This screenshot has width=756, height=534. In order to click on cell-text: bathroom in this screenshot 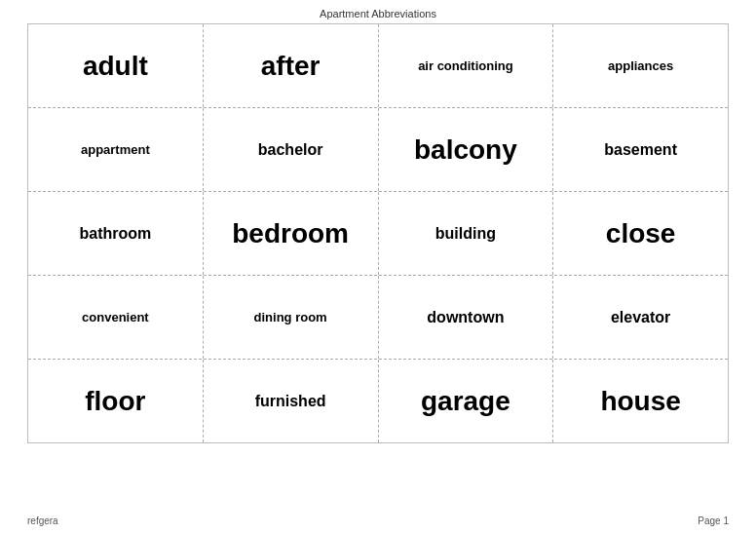, I will do `click(115, 234)`.